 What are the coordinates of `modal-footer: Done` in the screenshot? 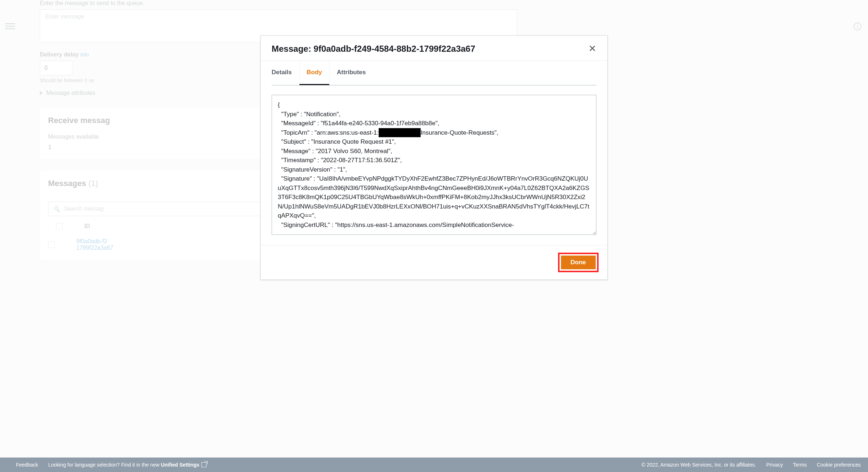 It's located at (434, 262).